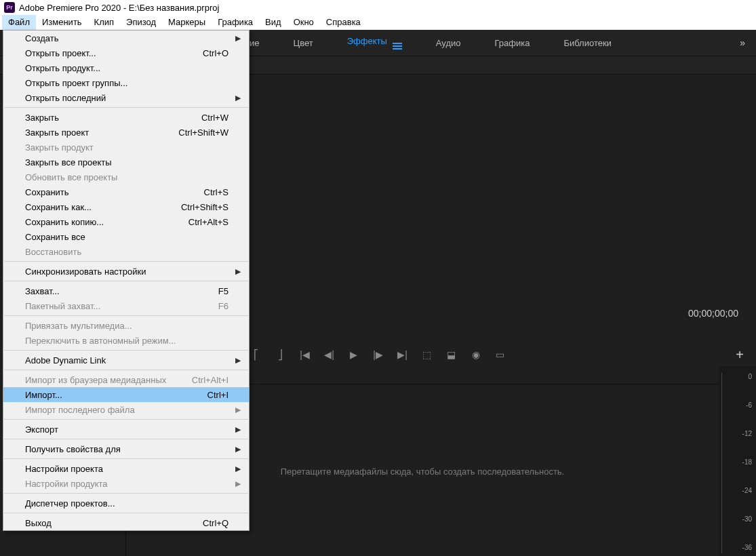 The width and height of the screenshot is (756, 556). Describe the element at coordinates (68, 163) in the screenshot. I see `menu-item-label: Закрыть все проекты` at that location.